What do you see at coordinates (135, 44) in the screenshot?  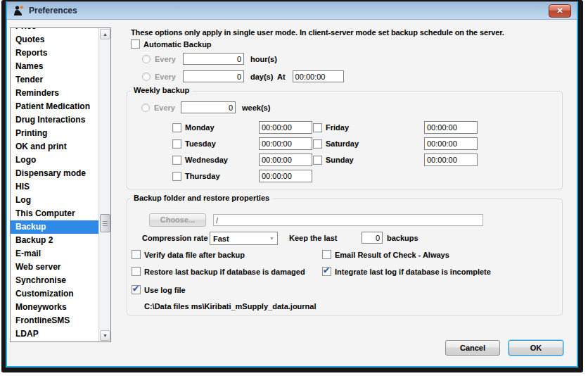 I see `automatic-backup-checkbox` at bounding box center [135, 44].